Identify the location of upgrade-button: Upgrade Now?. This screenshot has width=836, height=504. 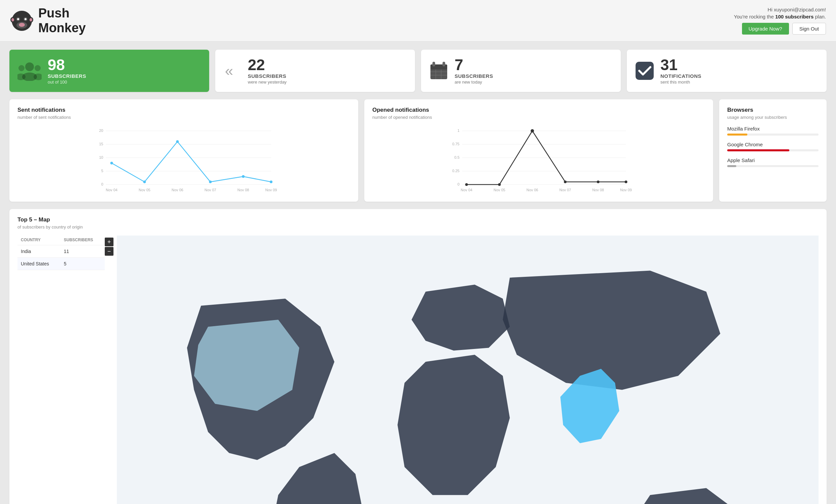
(765, 28).